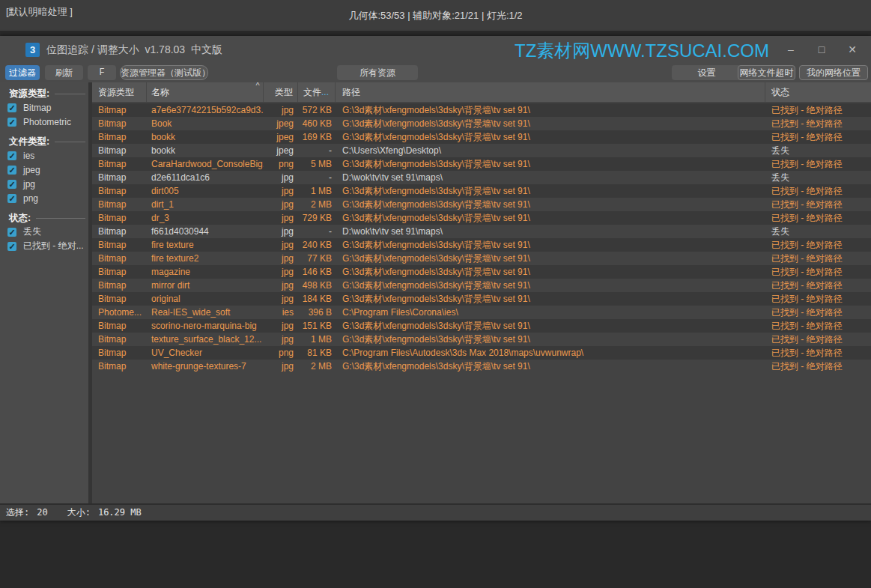 The height and width of the screenshot is (588, 871). What do you see at coordinates (102, 73) in the screenshot?
I see `f-button: F` at bounding box center [102, 73].